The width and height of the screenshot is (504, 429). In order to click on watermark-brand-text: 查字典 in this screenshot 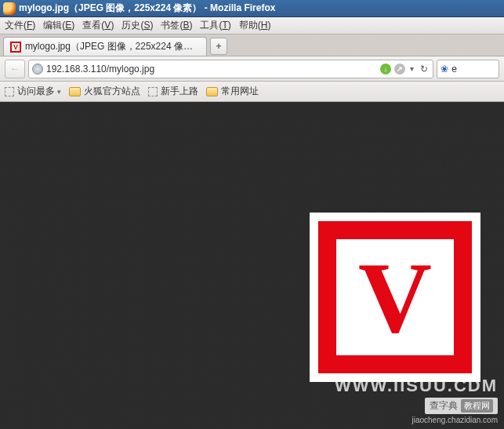, I will do `click(444, 406)`.